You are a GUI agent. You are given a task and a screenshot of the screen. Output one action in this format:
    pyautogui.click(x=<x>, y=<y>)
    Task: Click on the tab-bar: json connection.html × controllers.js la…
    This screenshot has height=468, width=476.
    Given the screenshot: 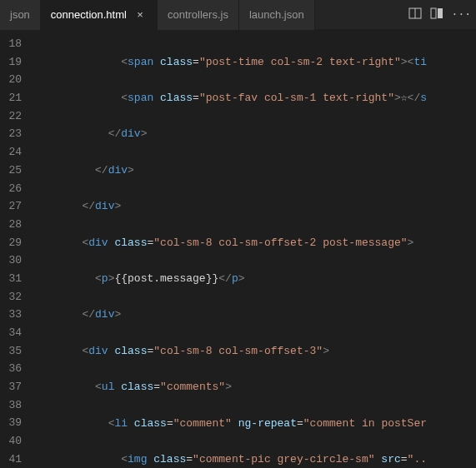 What is the action you would take?
    pyautogui.click(x=238, y=15)
    